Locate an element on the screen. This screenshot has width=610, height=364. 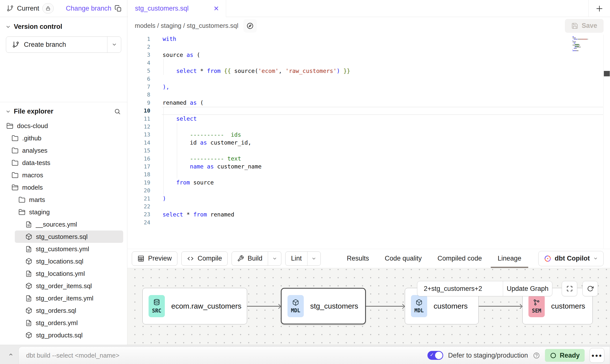
file-tree-item: stg_order_items.sql is located at coordinates (64, 286).